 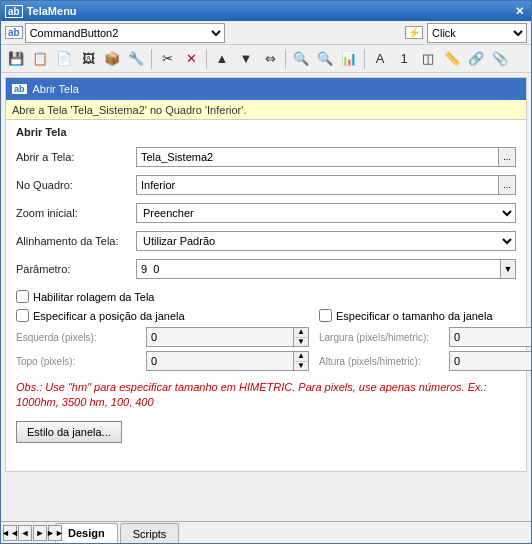 What do you see at coordinates (55, 533) in the screenshot?
I see `nav-last-button: ►►` at bounding box center [55, 533].